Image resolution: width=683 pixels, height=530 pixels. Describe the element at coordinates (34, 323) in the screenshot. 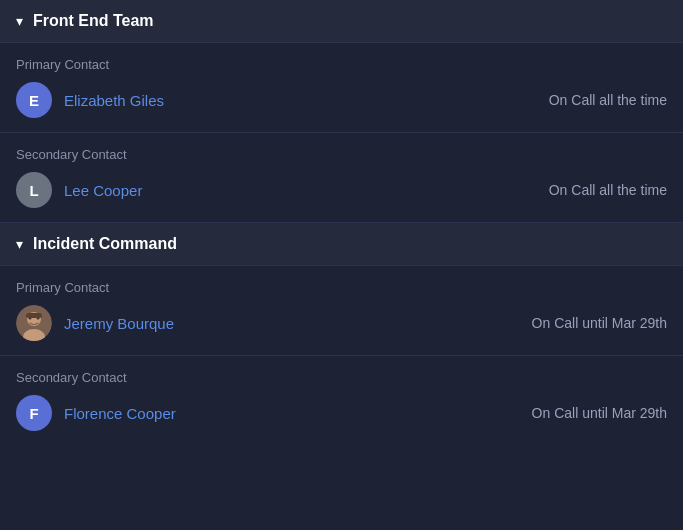

I see `avatar` at that location.